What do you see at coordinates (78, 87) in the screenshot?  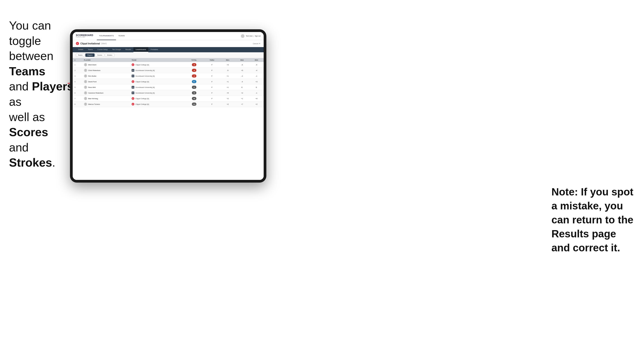 I see `cell-rank: 5` at bounding box center [78, 87].